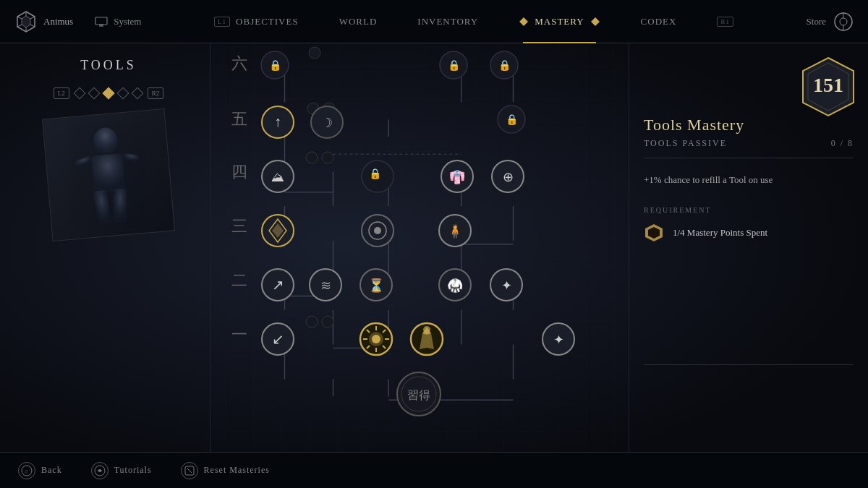  I want to click on skill-node-2-4: 🥋, so click(455, 285).